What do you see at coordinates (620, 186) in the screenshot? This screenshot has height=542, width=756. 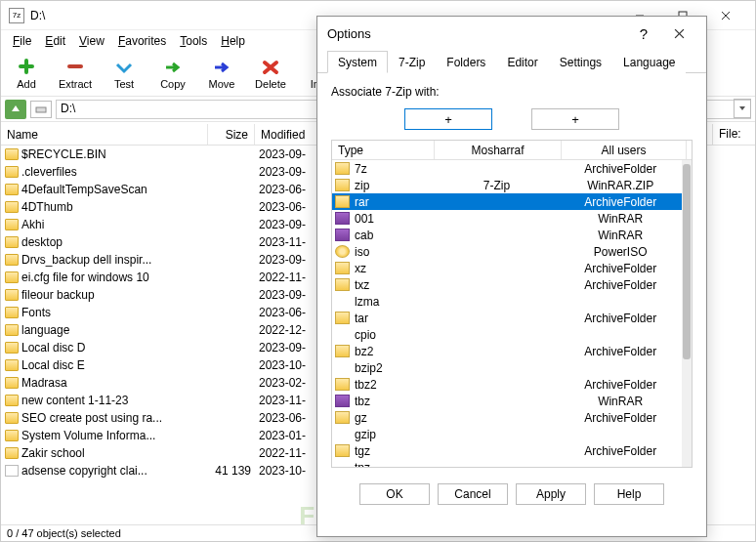 I see `assoc-allusers: WinRAR.ZIP` at bounding box center [620, 186].